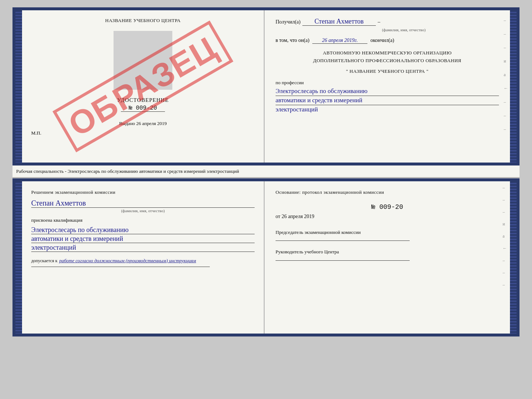  Describe the element at coordinates (387, 232) in the screenshot. I see `chairman-label: Председатель экзаменационной комиссии` at that location.